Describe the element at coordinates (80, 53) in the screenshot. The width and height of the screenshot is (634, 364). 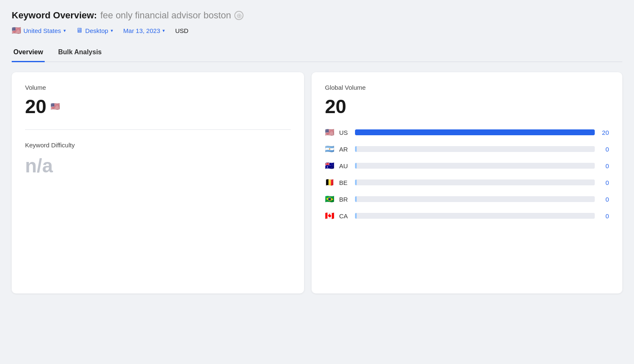
I see `tab-bulk-analysis: Bulk Analysis` at that location.